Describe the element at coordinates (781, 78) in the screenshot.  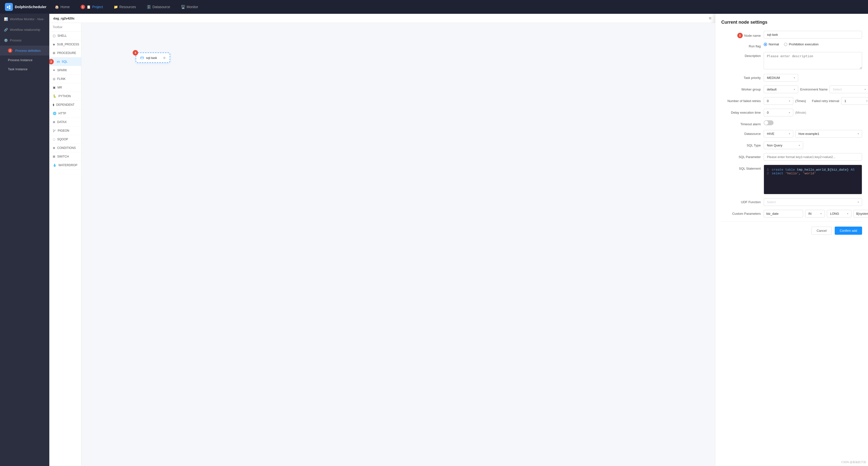
I see `task-priority-select: MEDIUM ▾` at that location.